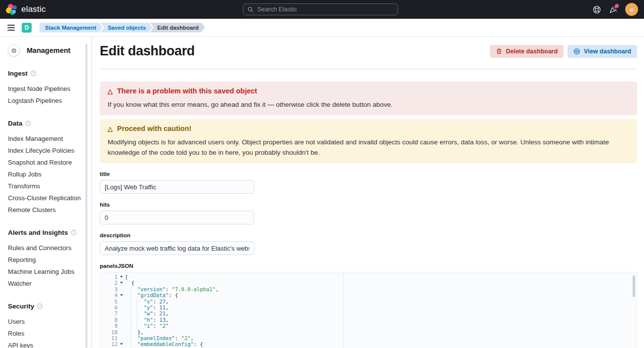 The height and width of the screenshot is (348, 644). What do you see at coordinates (321, 9) in the screenshot?
I see `global-search-bar` at bounding box center [321, 9].